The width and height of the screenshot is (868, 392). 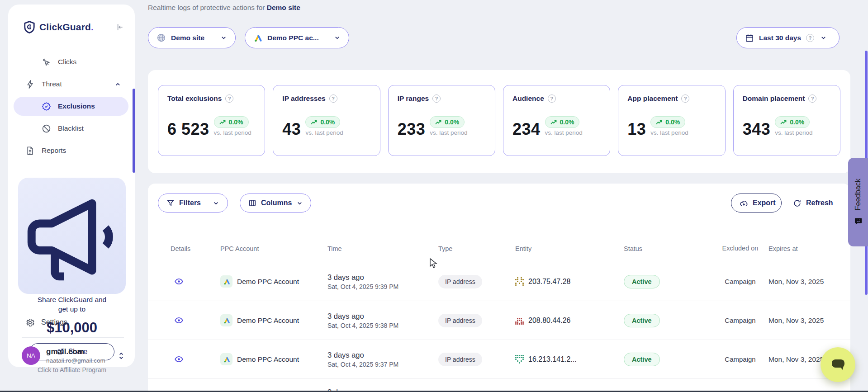 I want to click on stat-card-total-exclusions: Total exclusions ? 6 523 0.0%, so click(x=212, y=120).